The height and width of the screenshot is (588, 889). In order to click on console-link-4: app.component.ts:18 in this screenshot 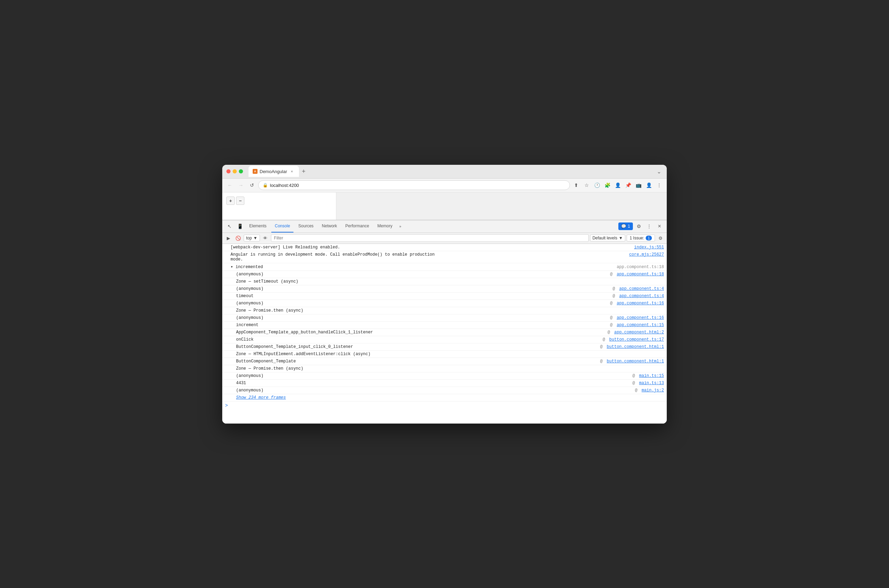, I will do `click(640, 274)`.